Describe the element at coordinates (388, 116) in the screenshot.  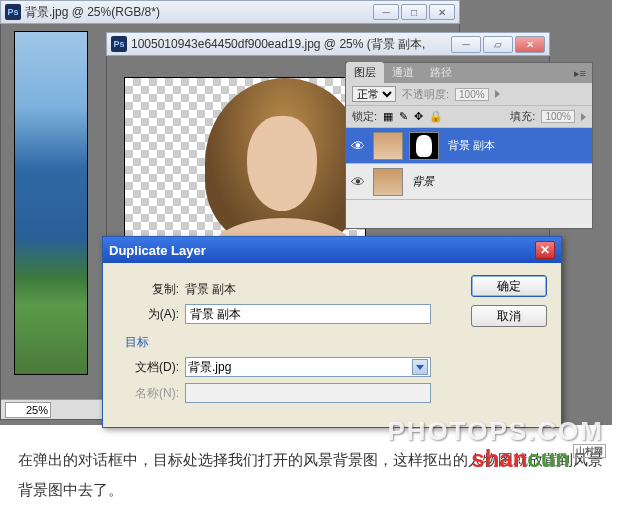
I see `lock-transparency-icon: ▦` at that location.